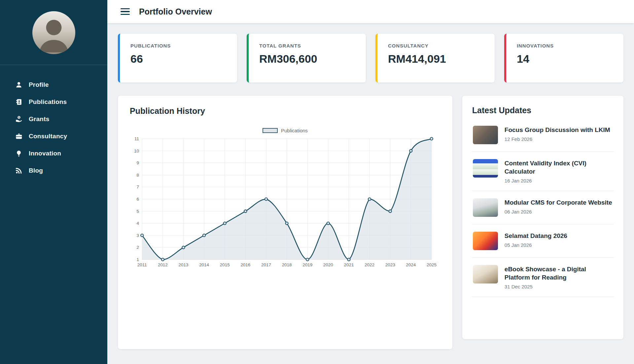 Image resolution: width=634 pixels, height=364 pixels. I want to click on svg-text: 8, so click(137, 175).